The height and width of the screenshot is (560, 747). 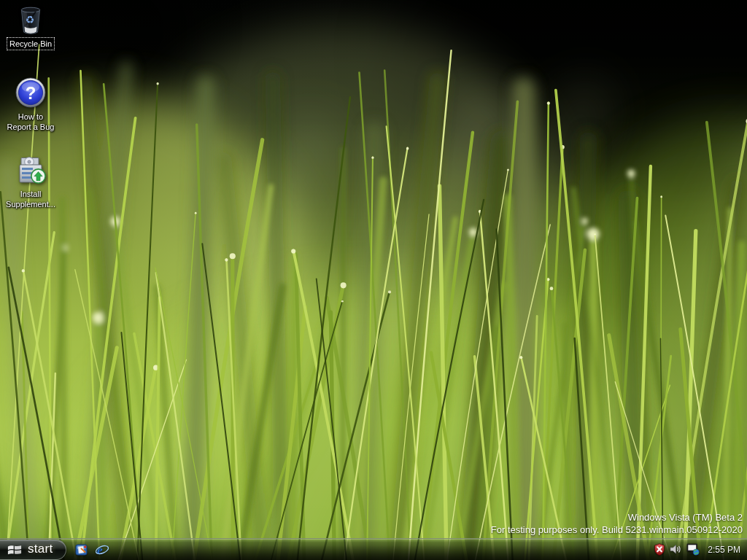 I want to click on volume-icon, so click(x=676, y=550).